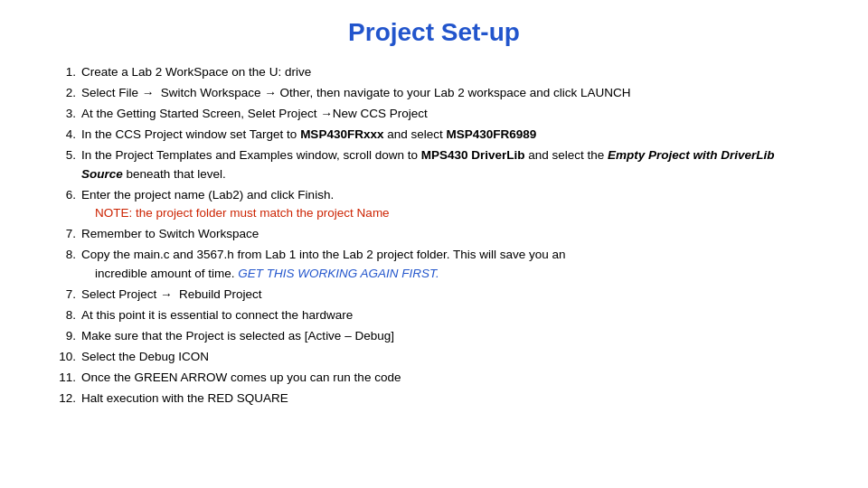 The width and height of the screenshot is (868, 488). What do you see at coordinates (235, 205) in the screenshot?
I see `item-text: Enter the project name (Lab2) and click …` at bounding box center [235, 205].